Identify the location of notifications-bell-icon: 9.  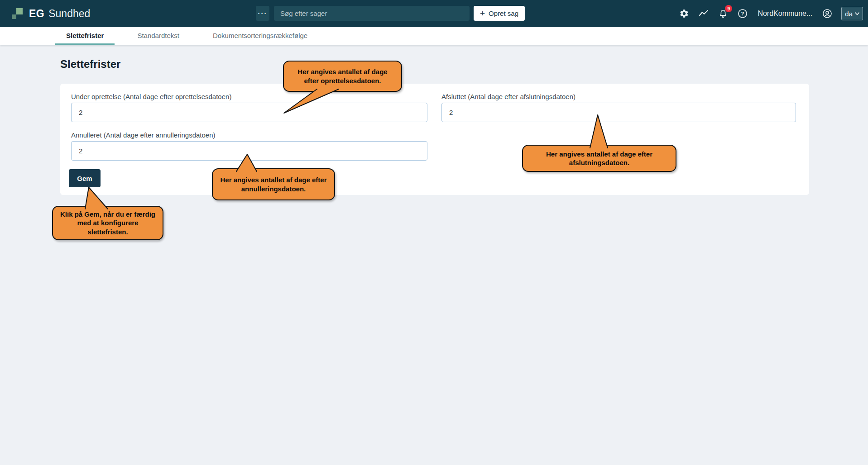
(723, 14).